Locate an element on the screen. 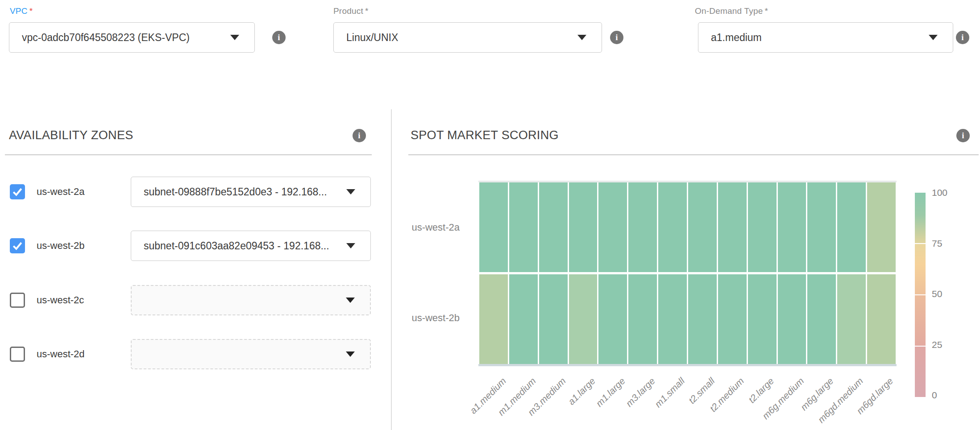  vpc-info-icon: i is located at coordinates (279, 37).